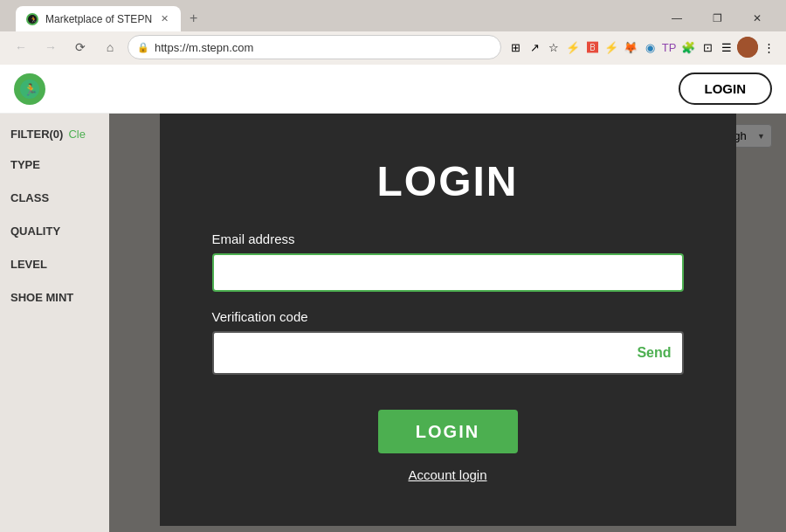 The image size is (786, 532). I want to click on profile-icon, so click(748, 47).